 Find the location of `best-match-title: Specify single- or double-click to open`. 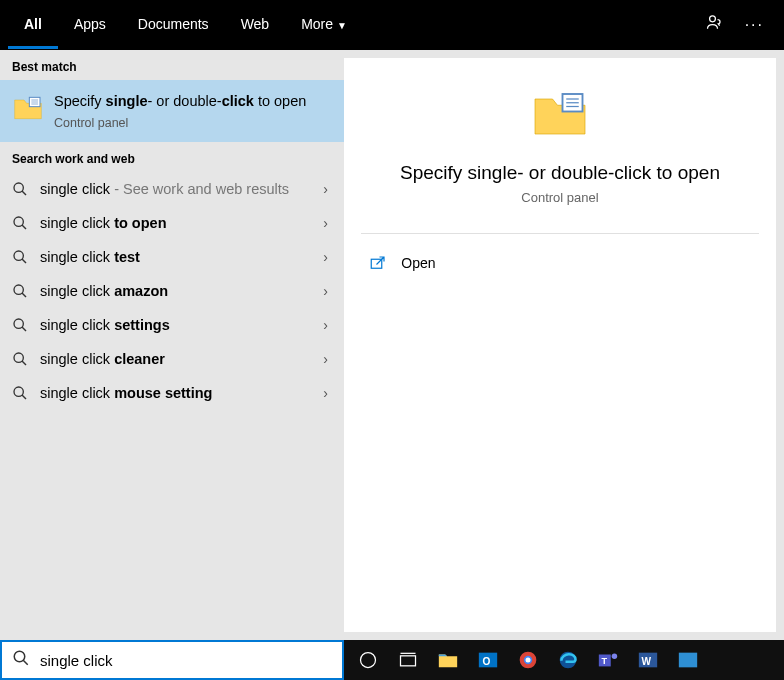

best-match-title: Specify single- or double-click to open is located at coordinates (191, 102).